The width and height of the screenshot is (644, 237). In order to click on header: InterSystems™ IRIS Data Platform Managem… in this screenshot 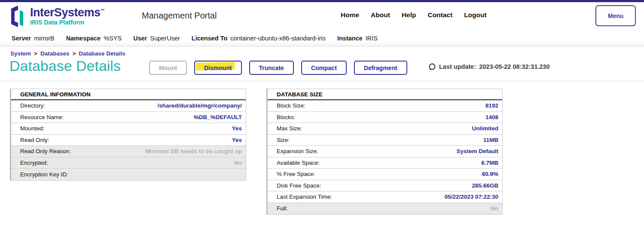, I will do `click(322, 16)`.